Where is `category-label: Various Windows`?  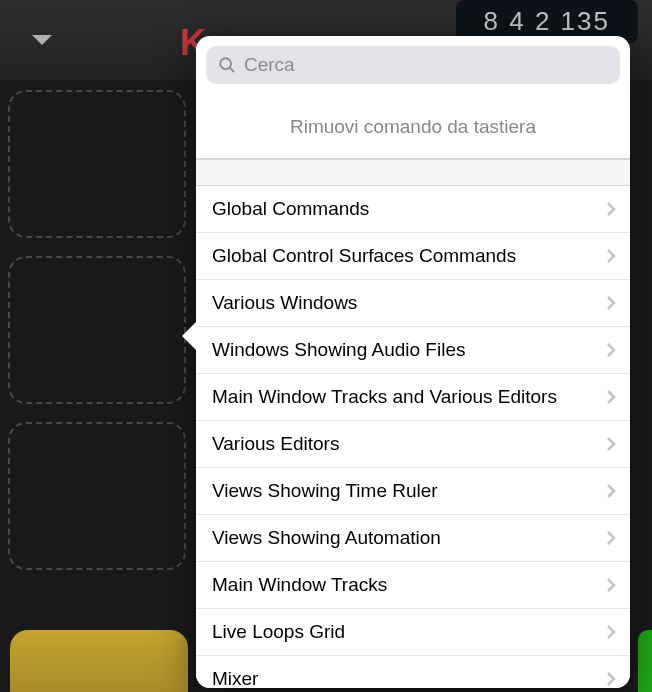
category-label: Various Windows is located at coordinates (284, 303).